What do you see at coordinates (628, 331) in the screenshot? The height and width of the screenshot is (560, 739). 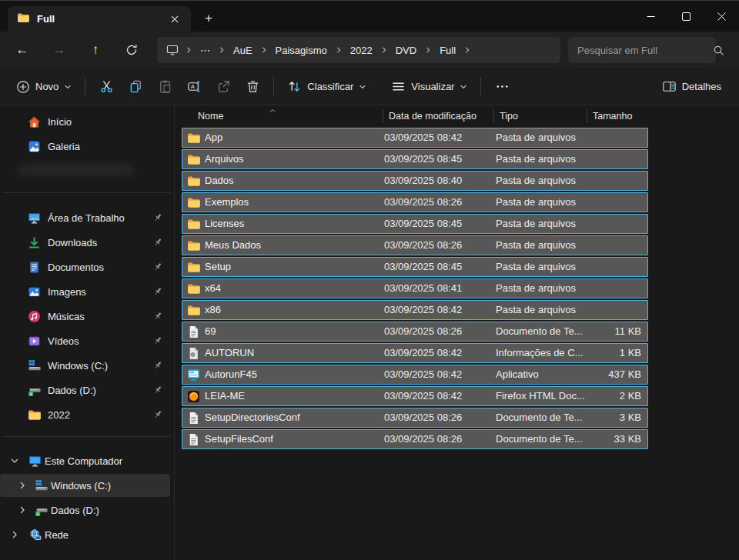 I see `file-size: 11 KB` at bounding box center [628, 331].